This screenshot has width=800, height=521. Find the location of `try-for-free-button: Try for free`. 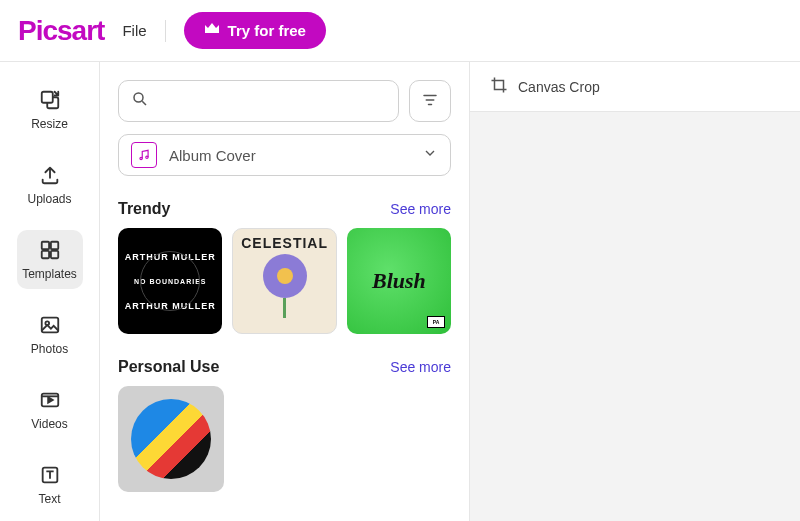

try-for-free-button: Try for free is located at coordinates (255, 30).